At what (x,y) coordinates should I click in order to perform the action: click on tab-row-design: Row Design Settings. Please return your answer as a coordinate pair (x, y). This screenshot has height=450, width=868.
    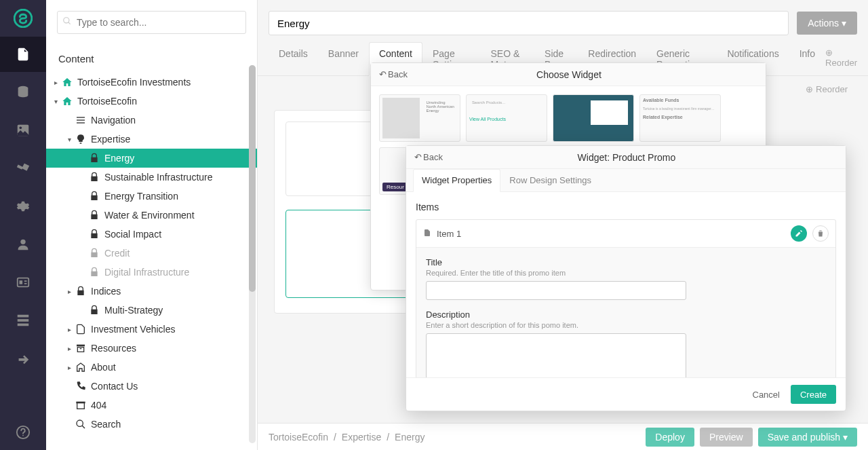
    Looking at the image, I should click on (551, 181).